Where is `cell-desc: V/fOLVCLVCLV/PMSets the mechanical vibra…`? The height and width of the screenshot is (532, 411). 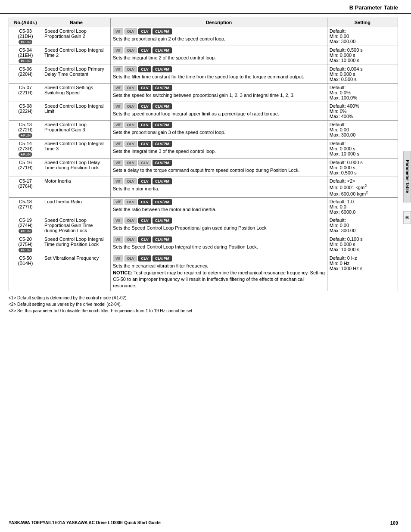 cell-desc: V/fOLVCLVCLV/PMSets the mechanical vibra… is located at coordinates (219, 273).